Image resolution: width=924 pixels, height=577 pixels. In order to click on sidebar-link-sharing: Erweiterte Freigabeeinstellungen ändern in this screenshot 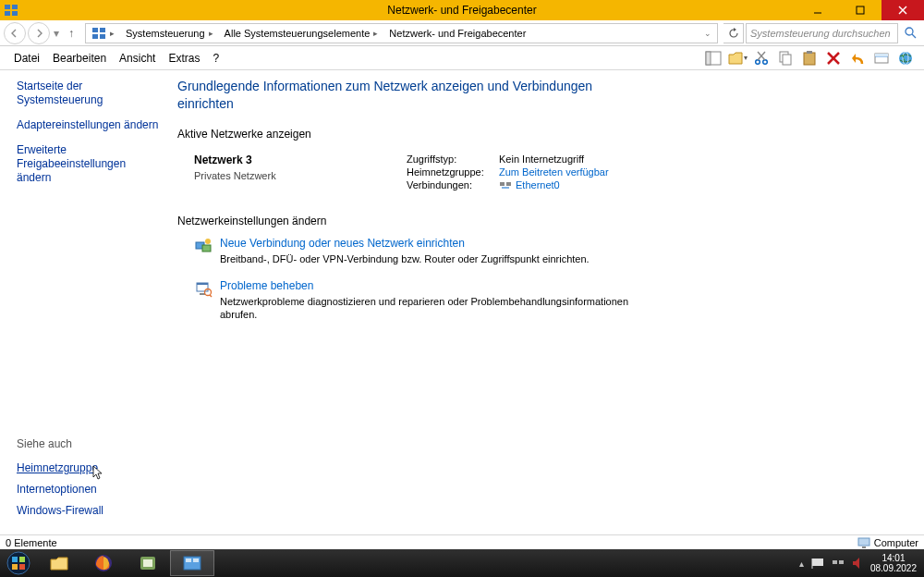, I will do `click(89, 165)`.